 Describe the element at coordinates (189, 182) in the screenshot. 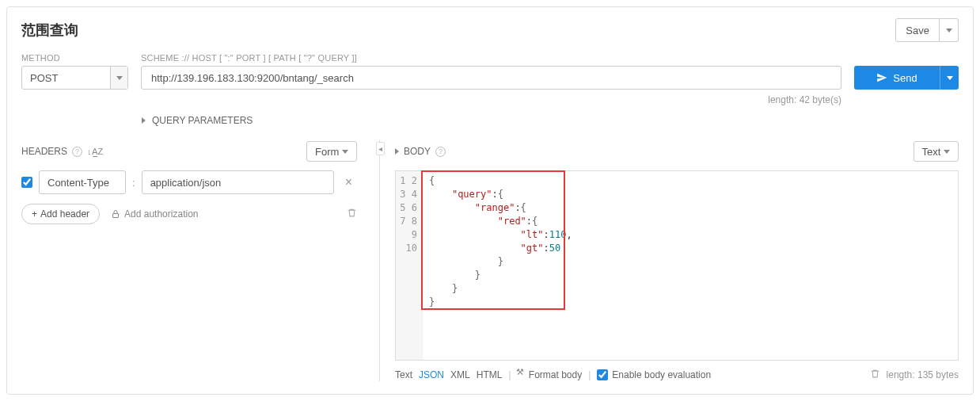

I see `header-row: : ×` at that location.